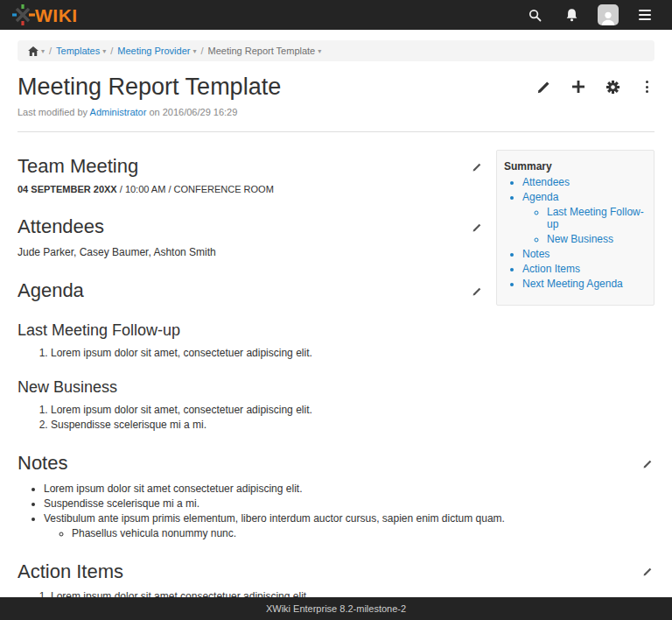  Describe the element at coordinates (51, 15) in the screenshot. I see `xwiki-logo-icon: WIKI` at that location.